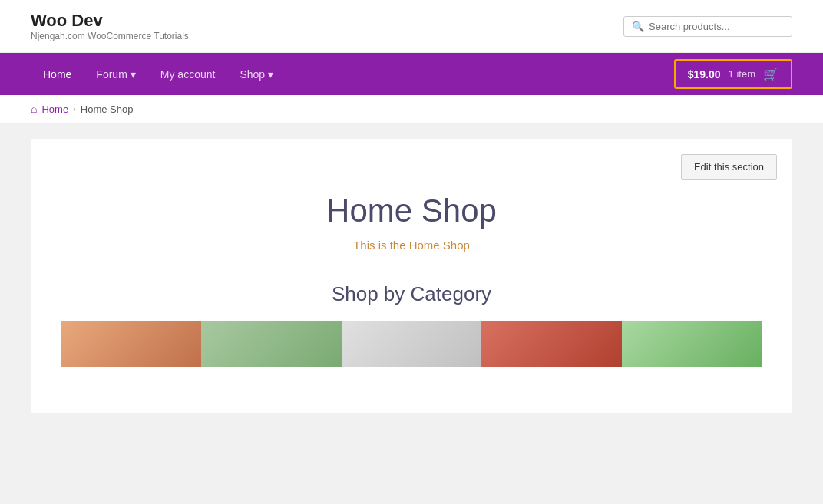 This screenshot has width=823, height=504. Describe the element at coordinates (188, 74) in the screenshot. I see `nav-item-myaccount: My account` at that location.